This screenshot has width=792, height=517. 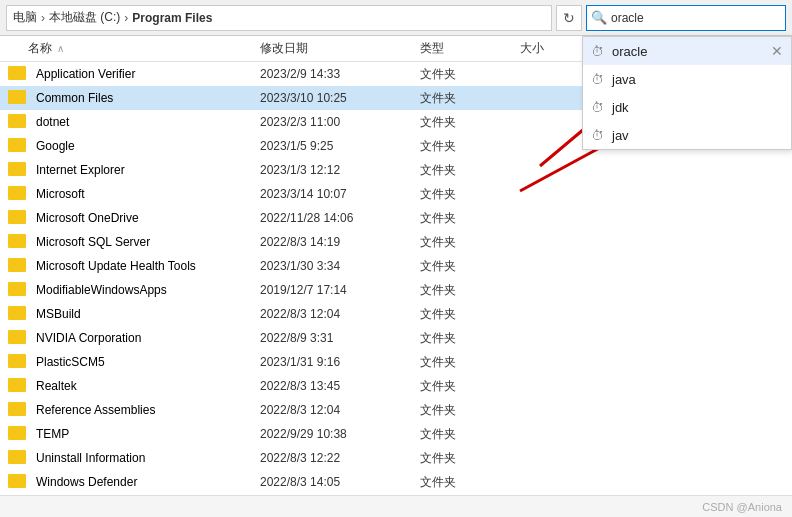 I want to click on search-area: 🔍, so click(x=686, y=18).